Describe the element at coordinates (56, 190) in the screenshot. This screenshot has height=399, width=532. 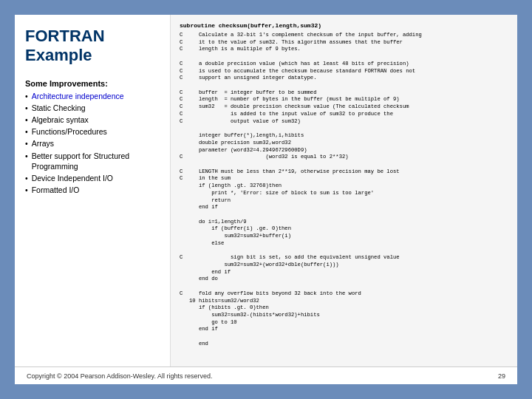
I see `item-text: Formatted I/O` at that location.